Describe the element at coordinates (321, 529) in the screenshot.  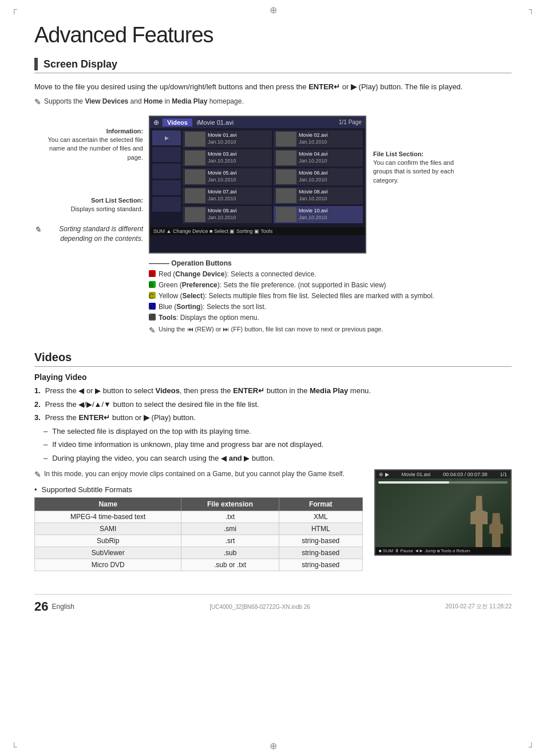
I see `row-format-2: HTML` at that location.